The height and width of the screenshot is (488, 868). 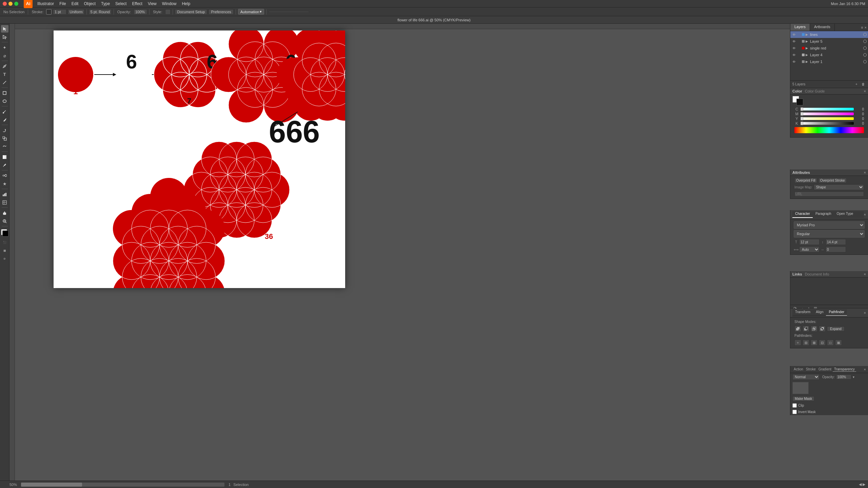 I want to click on url-input, so click(x=829, y=194).